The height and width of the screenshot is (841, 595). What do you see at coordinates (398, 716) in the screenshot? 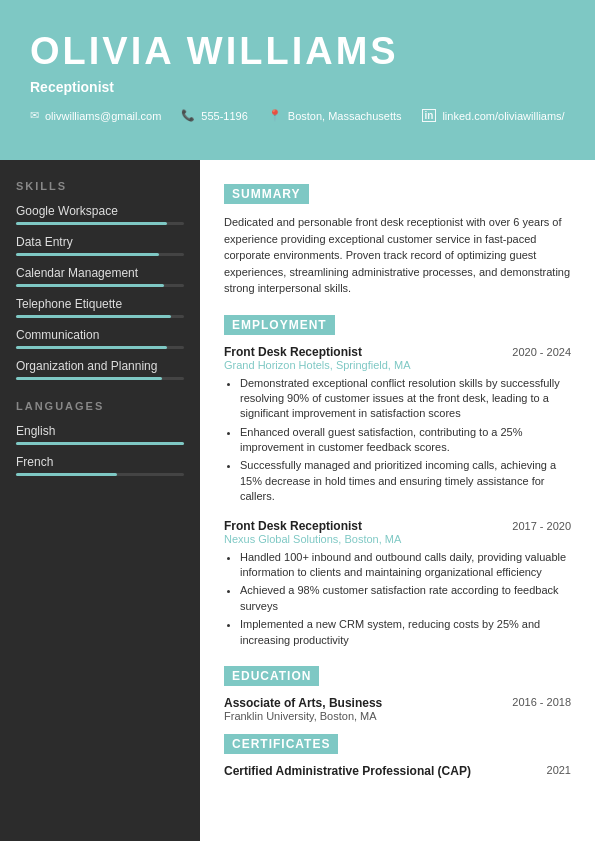
I see `edu-school: Franklin University, Boston, MA` at bounding box center [398, 716].